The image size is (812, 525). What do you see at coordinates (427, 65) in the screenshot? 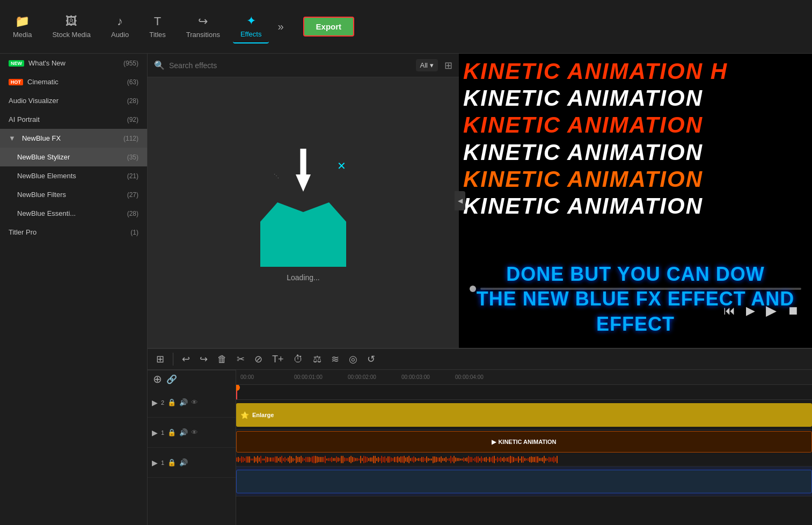
I see `filter-dropdown: All ▾` at bounding box center [427, 65].